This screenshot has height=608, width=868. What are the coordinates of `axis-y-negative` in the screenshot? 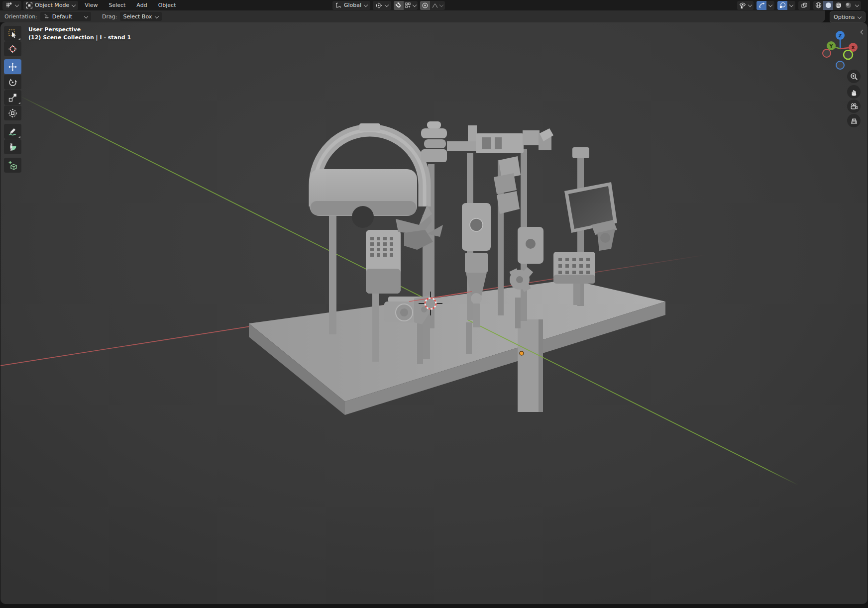 It's located at (848, 55).